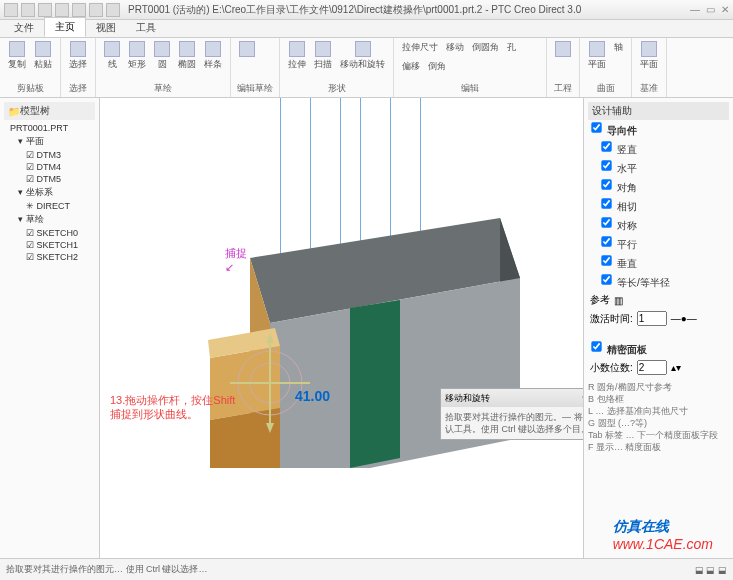  I want to click on sym-checkbox: 对称, so click(664, 224).